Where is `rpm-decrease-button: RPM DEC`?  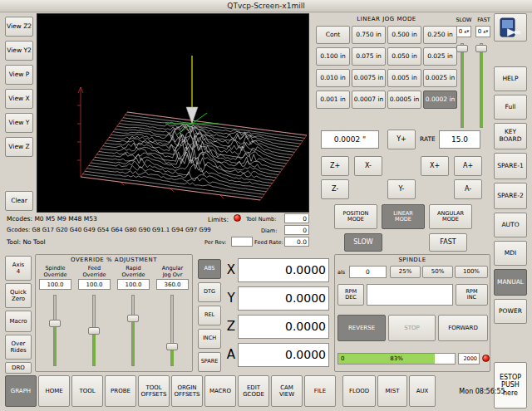
rpm-decrease-button: RPM DEC is located at coordinates (351, 295).